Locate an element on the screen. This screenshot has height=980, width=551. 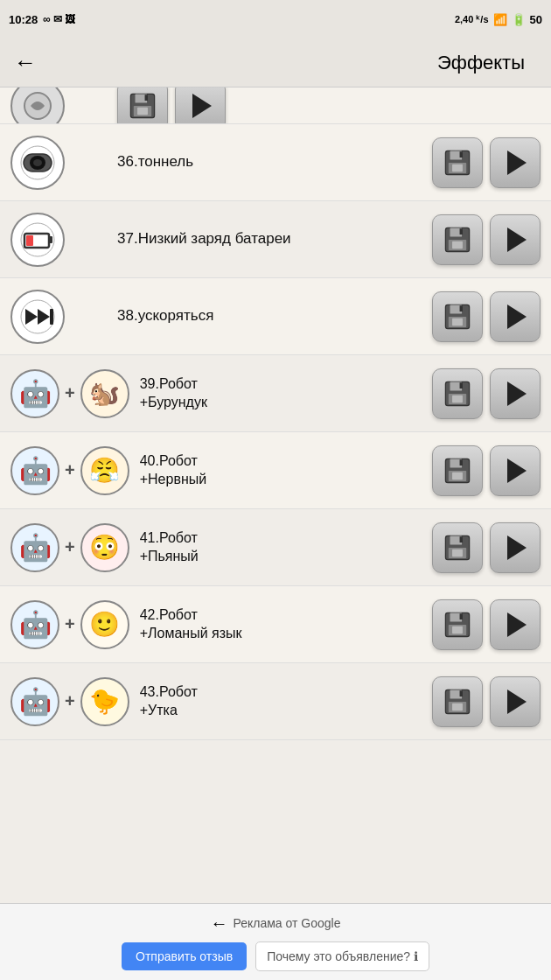
status-bar: 10:28 ∞ ✉ 🖼 2,40 ᵏ/s 📶 🔋 50 is located at coordinates (276, 19).